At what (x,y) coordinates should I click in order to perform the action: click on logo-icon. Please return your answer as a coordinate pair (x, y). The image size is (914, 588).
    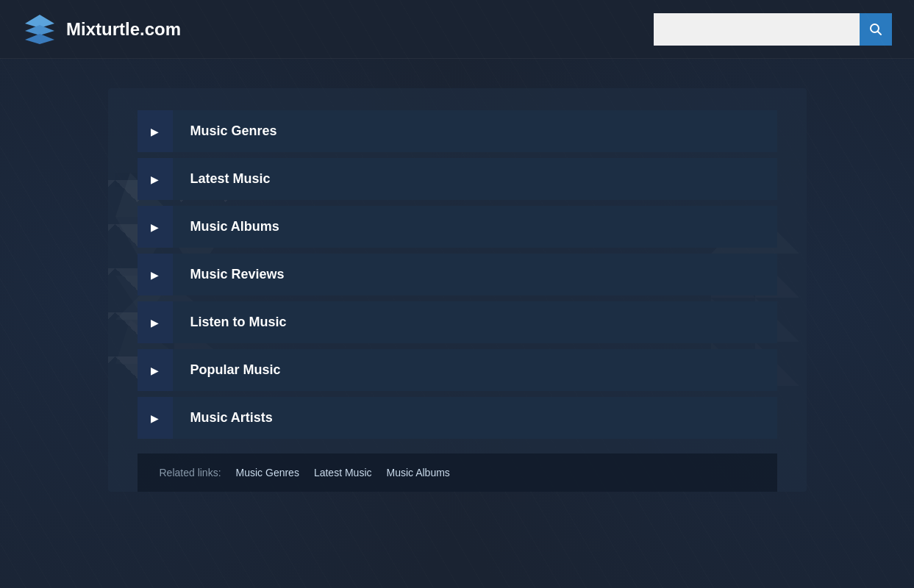
    Looking at the image, I should click on (40, 29).